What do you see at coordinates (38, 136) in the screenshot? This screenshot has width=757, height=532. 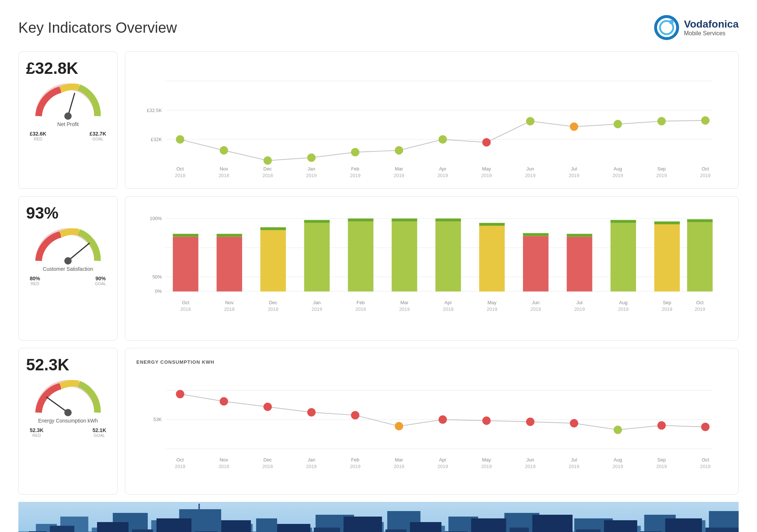 I see `net-profit-red-stat: £32.6K RED` at bounding box center [38, 136].